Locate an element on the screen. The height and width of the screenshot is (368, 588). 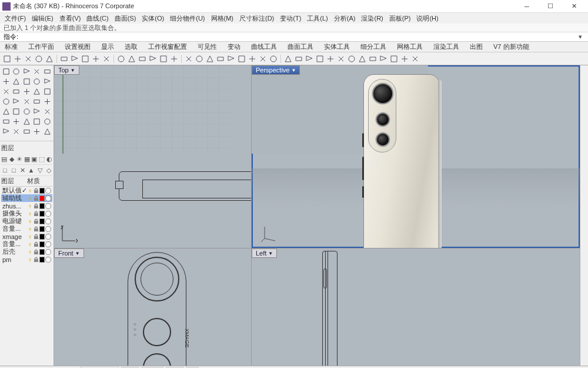
menu-item: 说明(H) is located at coordinates (427, 19).